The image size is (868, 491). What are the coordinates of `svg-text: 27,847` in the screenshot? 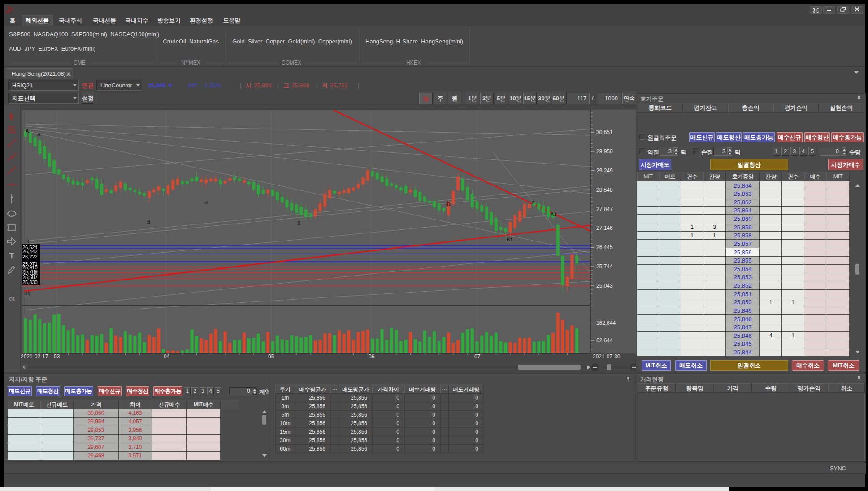 It's located at (604, 209).